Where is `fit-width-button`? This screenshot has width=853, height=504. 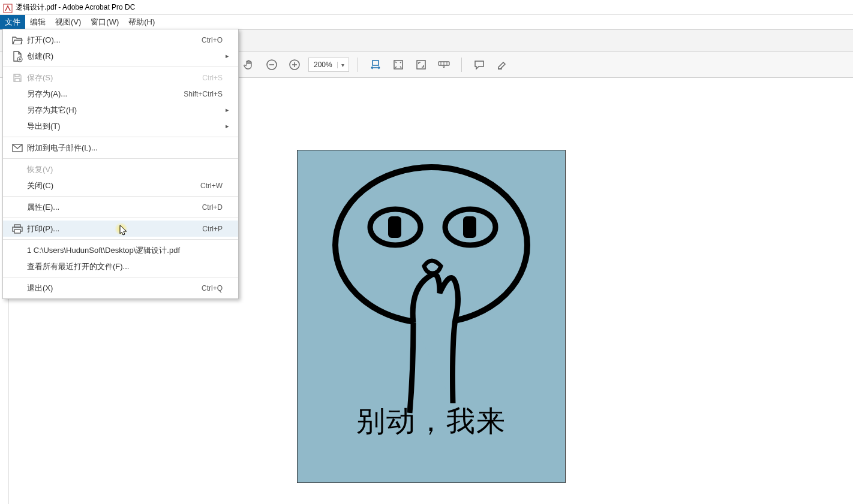
fit-width-button is located at coordinates (376, 65).